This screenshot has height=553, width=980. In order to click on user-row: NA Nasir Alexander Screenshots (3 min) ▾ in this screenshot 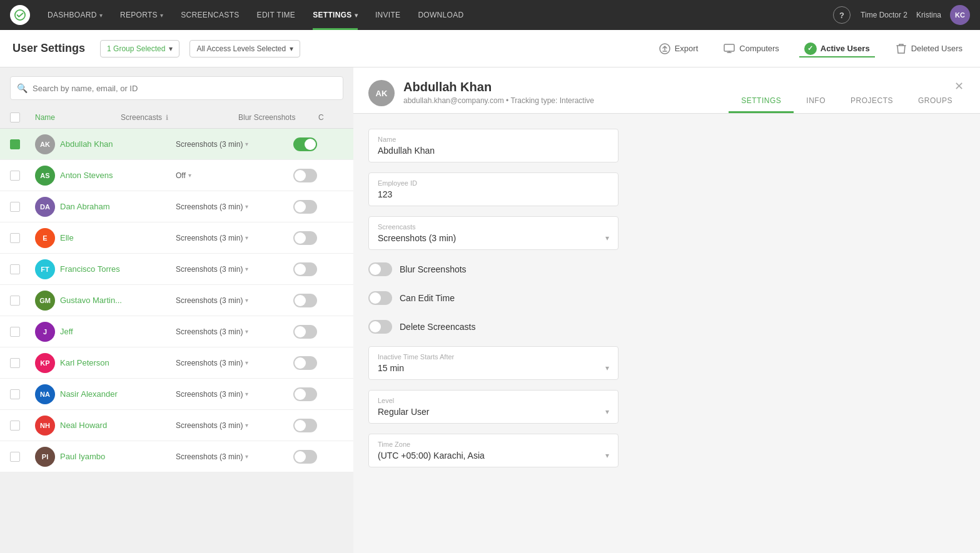, I will do `click(176, 394)`.